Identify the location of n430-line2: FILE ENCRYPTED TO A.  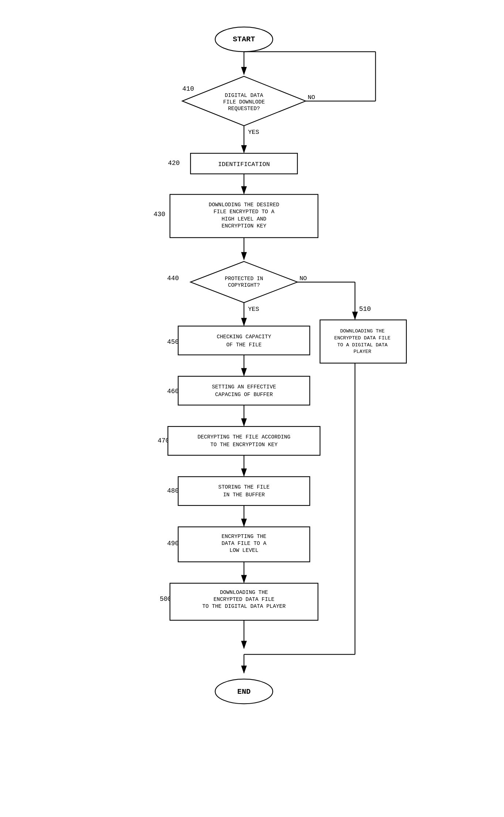
(244, 212).